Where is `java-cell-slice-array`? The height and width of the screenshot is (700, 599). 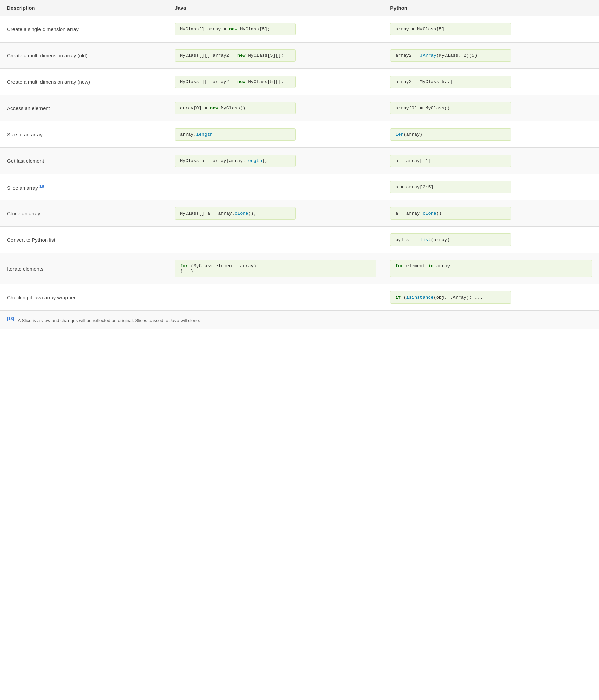 java-cell-slice-array is located at coordinates (275, 187).